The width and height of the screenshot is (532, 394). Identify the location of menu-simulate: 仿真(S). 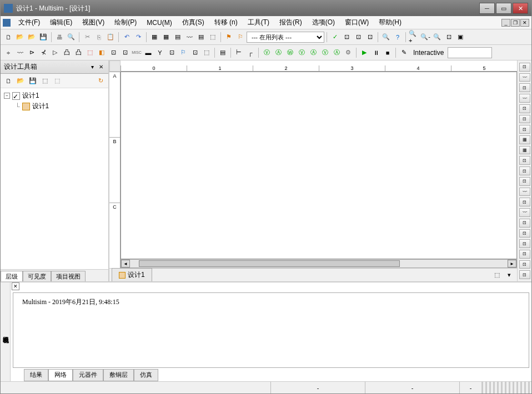
(193, 22).